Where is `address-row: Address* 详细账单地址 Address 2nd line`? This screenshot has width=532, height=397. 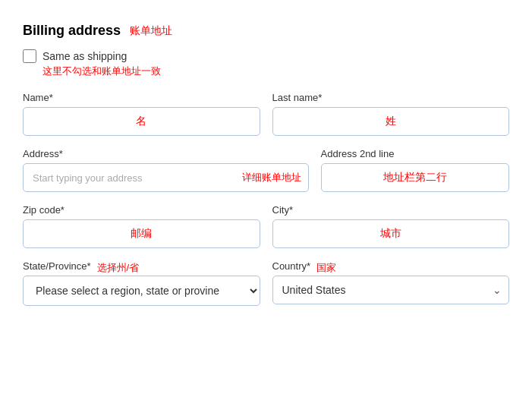
address-row: Address* 详细账单地址 Address 2nd line is located at coordinates (266, 170).